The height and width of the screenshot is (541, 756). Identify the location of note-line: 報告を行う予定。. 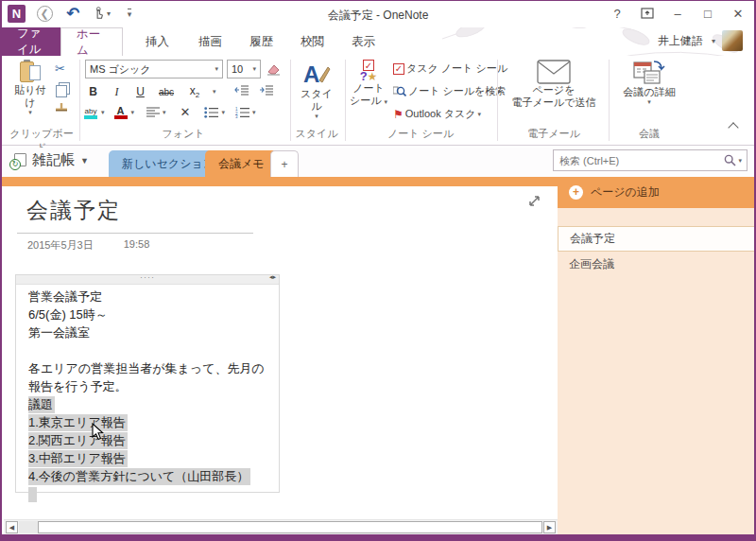
(153, 388).